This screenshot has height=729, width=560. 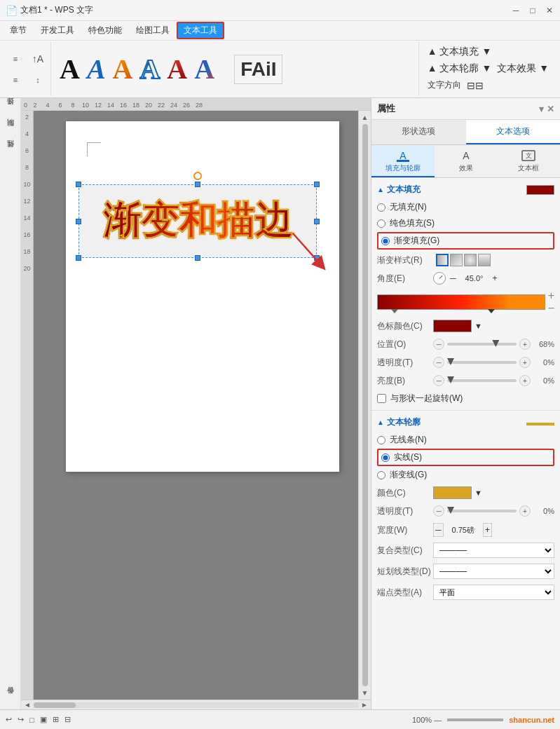 What do you see at coordinates (439, 344) in the screenshot?
I see `position-minus: ─` at bounding box center [439, 344].